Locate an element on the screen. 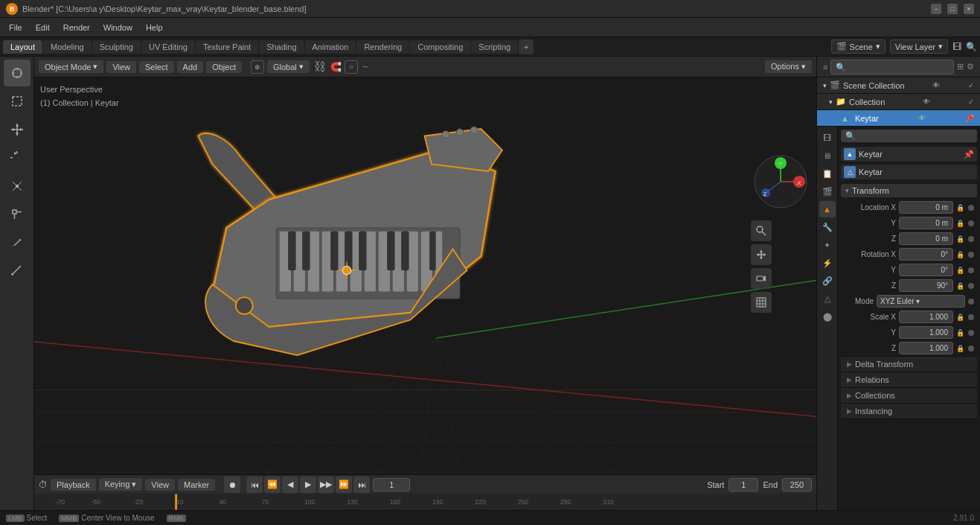  measure-tool-btn is located at coordinates (17, 271).